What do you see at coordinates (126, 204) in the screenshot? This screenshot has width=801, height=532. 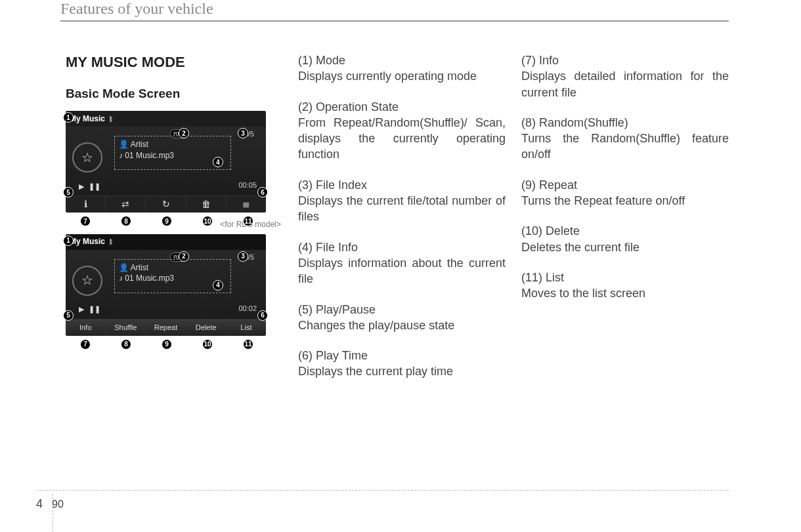 I see `shuffle-button: ⇄` at bounding box center [126, 204].